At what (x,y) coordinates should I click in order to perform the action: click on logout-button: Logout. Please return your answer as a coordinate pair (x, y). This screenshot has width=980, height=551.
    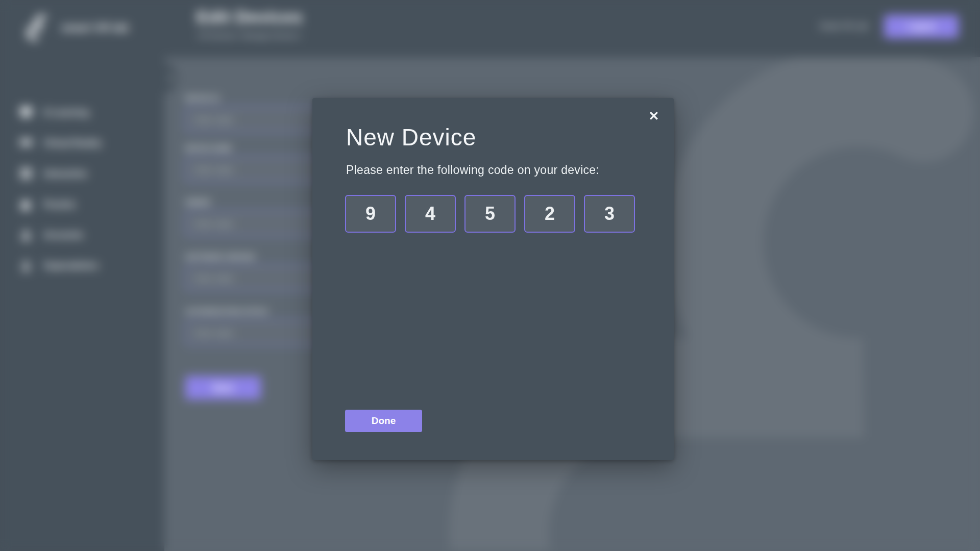
    Looking at the image, I should click on (921, 27).